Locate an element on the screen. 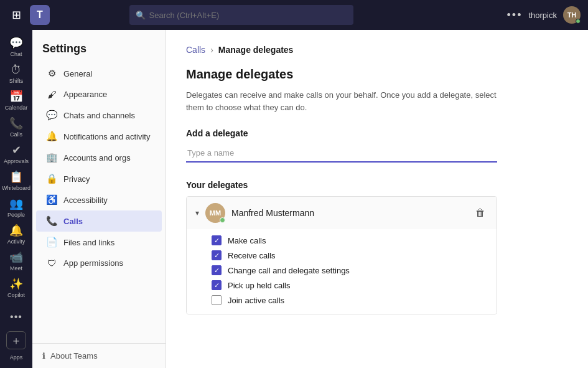 The image size is (588, 368). perm-pickup-held-label: Pick up held calls is located at coordinates (259, 285).